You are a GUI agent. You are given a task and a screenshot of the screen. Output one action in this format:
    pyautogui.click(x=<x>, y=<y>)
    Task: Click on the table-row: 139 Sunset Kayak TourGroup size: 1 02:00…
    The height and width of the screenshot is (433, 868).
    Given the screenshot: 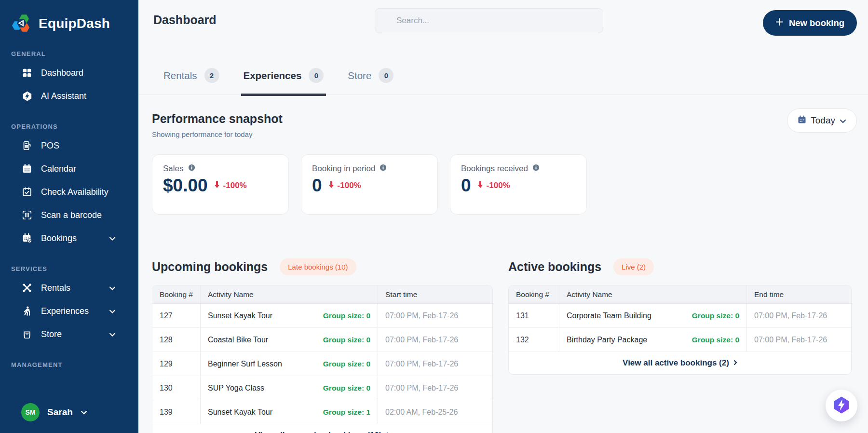 What is the action you would take?
    pyautogui.click(x=323, y=412)
    